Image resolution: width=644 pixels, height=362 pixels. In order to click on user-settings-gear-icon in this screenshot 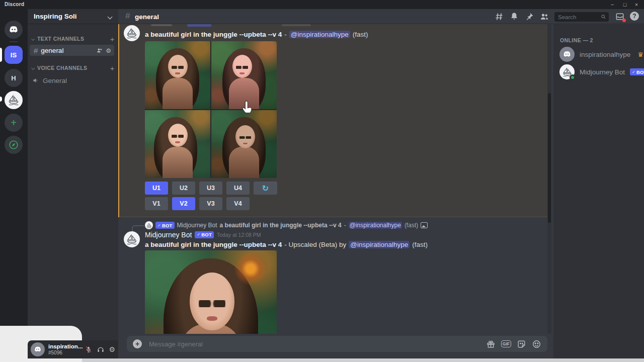, I will do `click(112, 349)`.